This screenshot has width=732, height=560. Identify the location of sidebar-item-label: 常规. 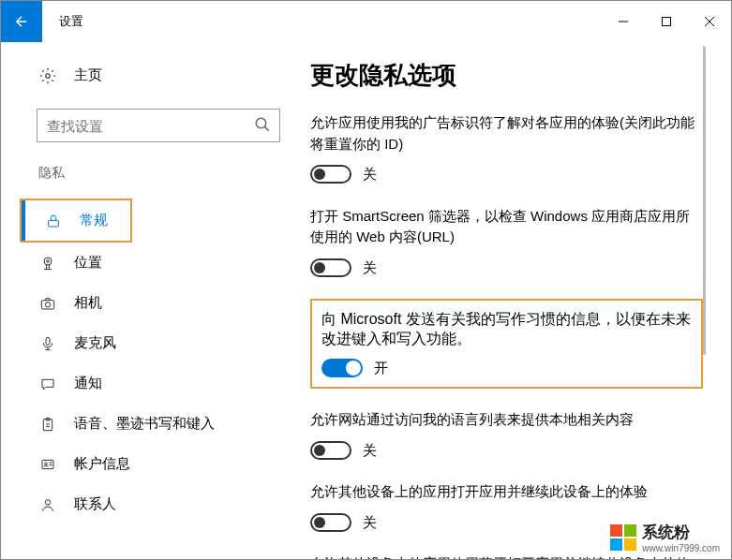
(94, 221).